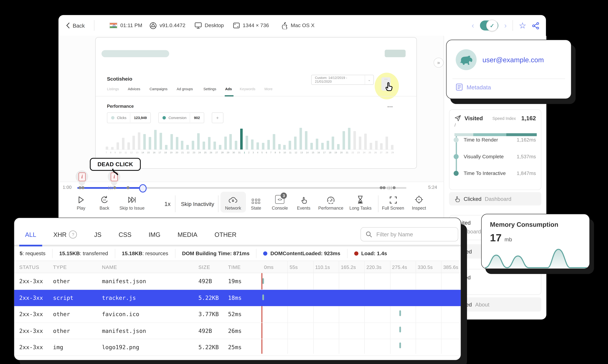 Image resolution: width=608 pixels, height=364 pixels. Describe the element at coordinates (198, 26) in the screenshot. I see `monitor-icon` at that location.